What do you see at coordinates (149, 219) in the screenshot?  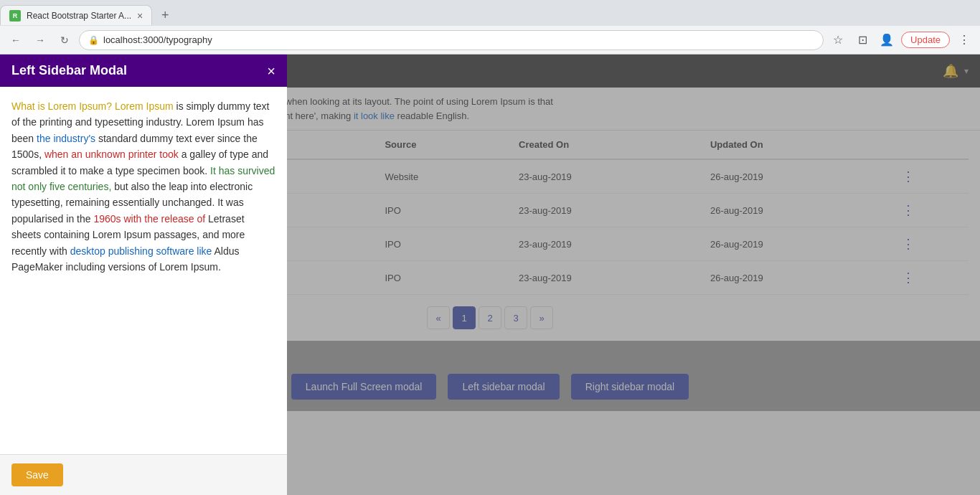 I see `modal-text-highlight-red-2: 1960s with the release of` at bounding box center [149, 219].